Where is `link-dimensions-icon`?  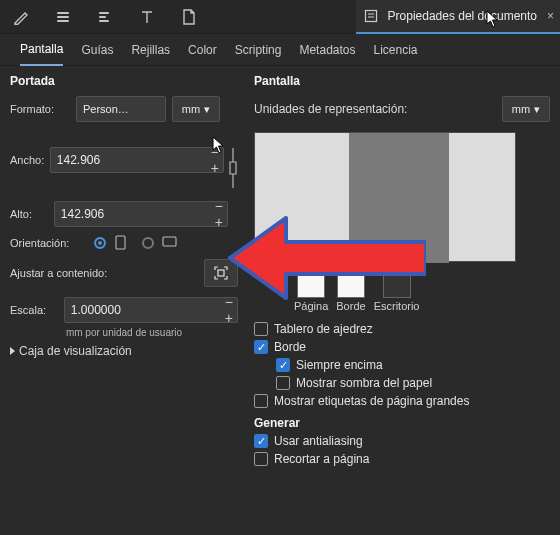
link-dimensions-icon is located at coordinates (233, 160).